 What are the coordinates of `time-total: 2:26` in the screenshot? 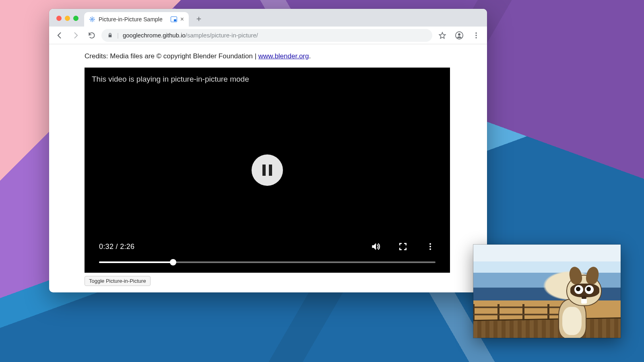 It's located at (127, 247).